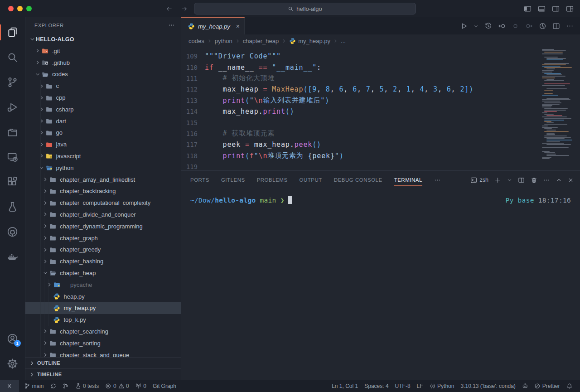 This screenshot has height=392, width=580. I want to click on tree-item-chapter-stack-and-queue: chapter_stack_and_queue, so click(103, 353).